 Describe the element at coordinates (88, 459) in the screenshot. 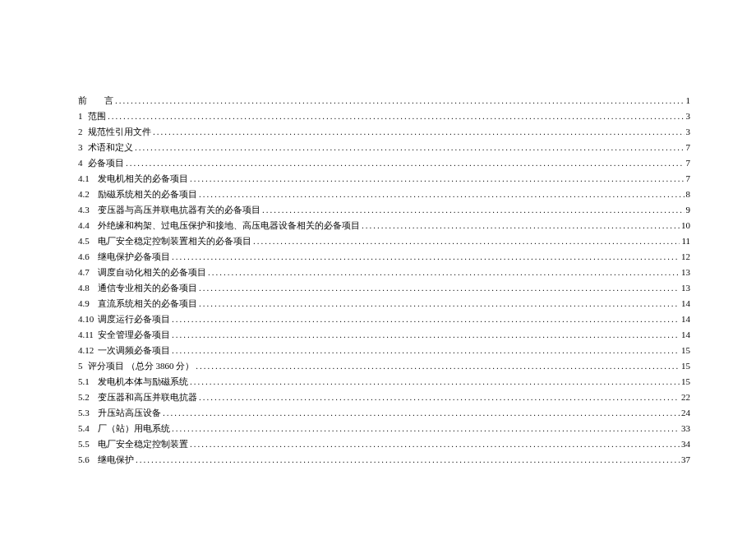

I see `toc-entry-number: 5.6` at that location.